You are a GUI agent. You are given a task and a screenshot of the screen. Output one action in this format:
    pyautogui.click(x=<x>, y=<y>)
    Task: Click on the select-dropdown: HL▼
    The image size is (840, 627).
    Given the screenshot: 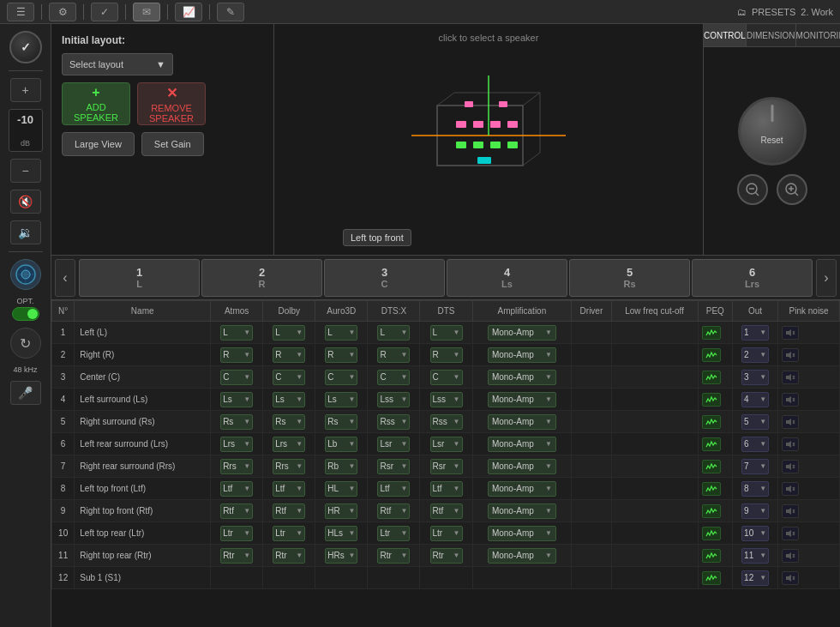 What is the action you would take?
    pyautogui.click(x=341, y=489)
    